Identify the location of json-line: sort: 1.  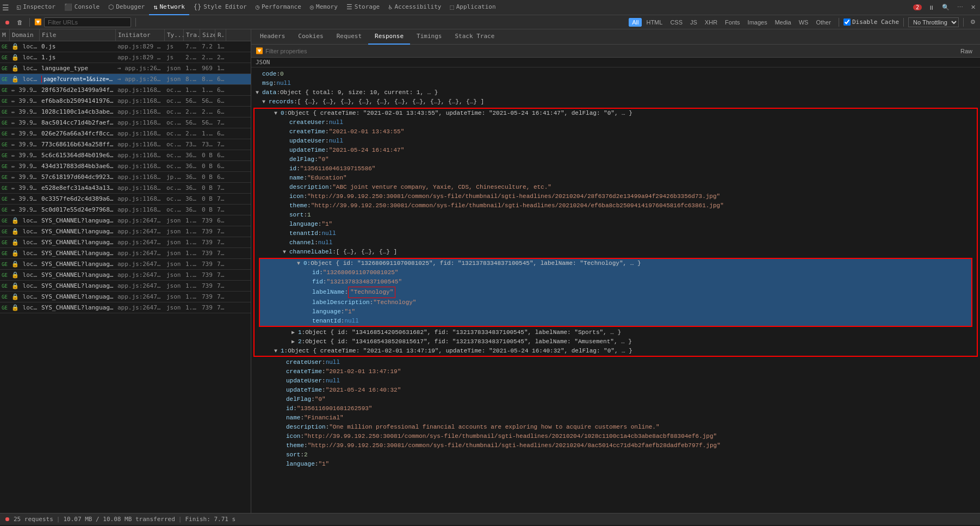
(616, 215).